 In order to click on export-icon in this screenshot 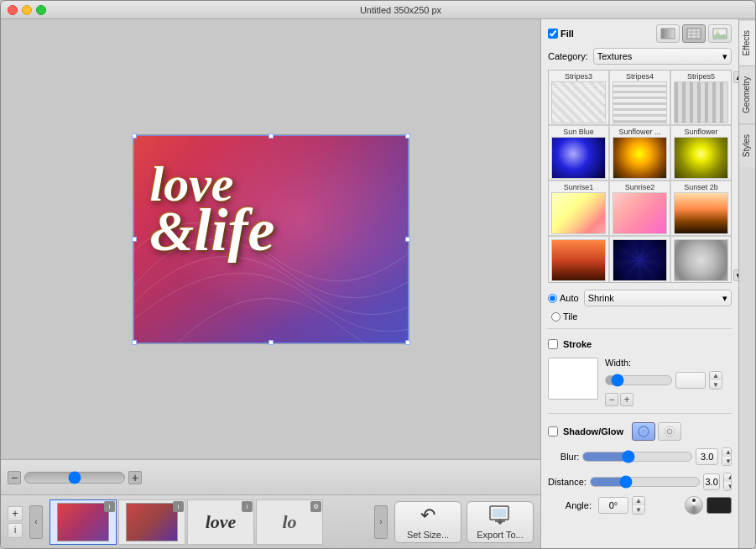, I will do `click(500, 515)`.